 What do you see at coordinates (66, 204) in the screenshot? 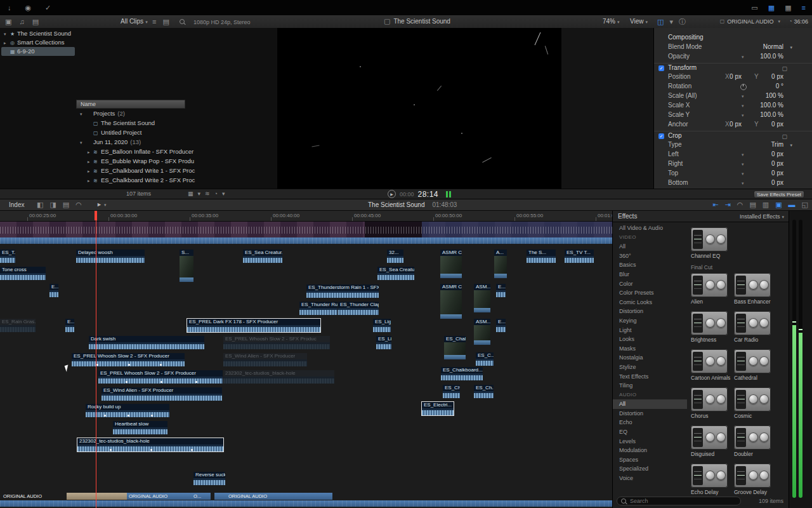
I see `titles-icon: ▤` at bounding box center [66, 204].